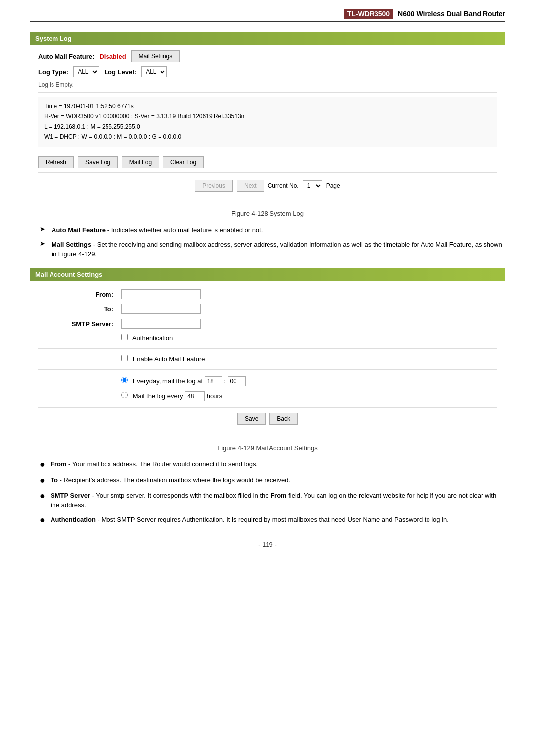  Describe the element at coordinates (252, 419) in the screenshot. I see `mail-save-button: Save` at that location.